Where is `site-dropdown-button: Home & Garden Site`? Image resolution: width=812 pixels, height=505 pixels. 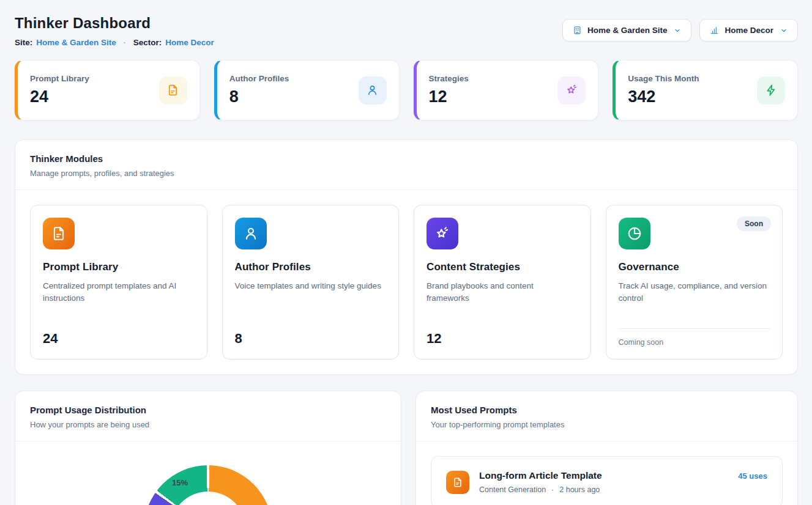
site-dropdown-button: Home & Garden Site is located at coordinates (627, 31).